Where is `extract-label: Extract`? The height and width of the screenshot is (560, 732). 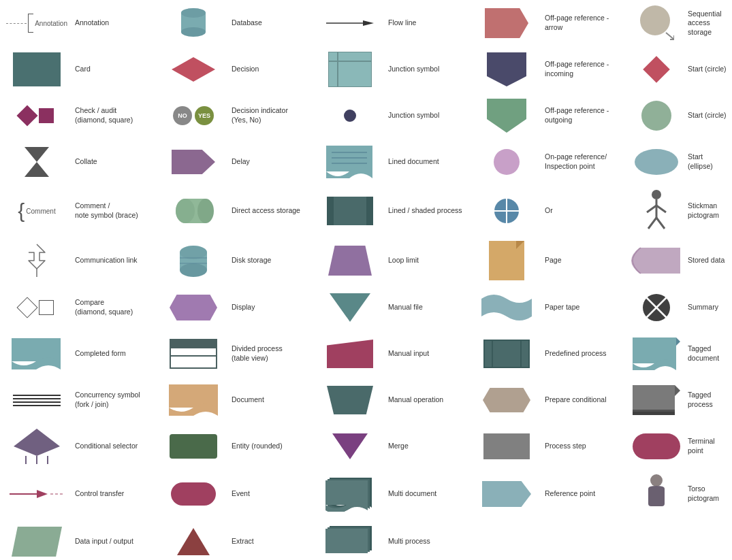
extract-label: Extract is located at coordinates (269, 542).